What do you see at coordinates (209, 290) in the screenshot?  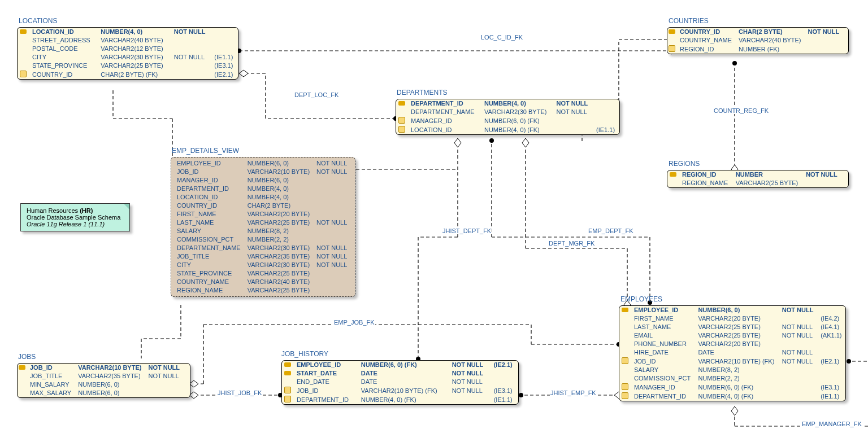 I see `col-name: REGION_NAME` at bounding box center [209, 290].